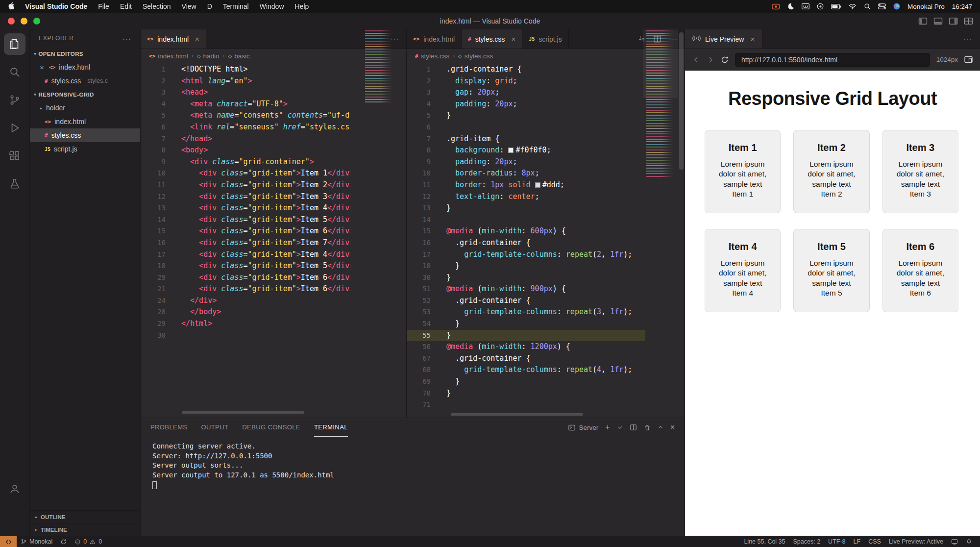 This screenshot has height=547, width=980. What do you see at coordinates (517, 415) in the screenshot?
I see `editor2-horizontal-scrollbar` at bounding box center [517, 415].